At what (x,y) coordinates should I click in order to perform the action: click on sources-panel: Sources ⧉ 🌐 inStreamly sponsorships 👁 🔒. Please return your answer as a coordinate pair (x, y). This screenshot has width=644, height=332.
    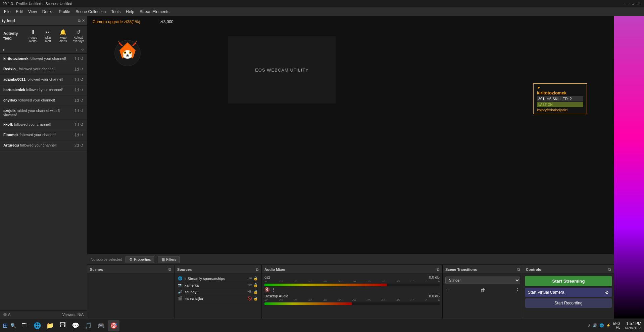
    Looking at the image, I should click on (218, 292).